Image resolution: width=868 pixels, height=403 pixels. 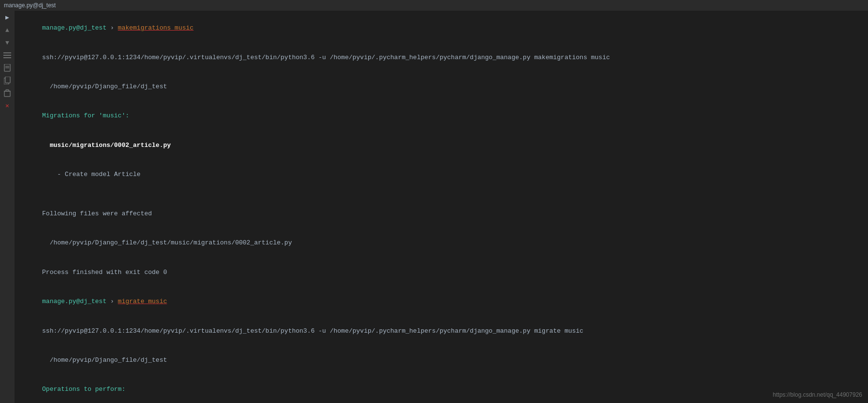 I want to click on command-text-2: migrate music, so click(x=143, y=302).